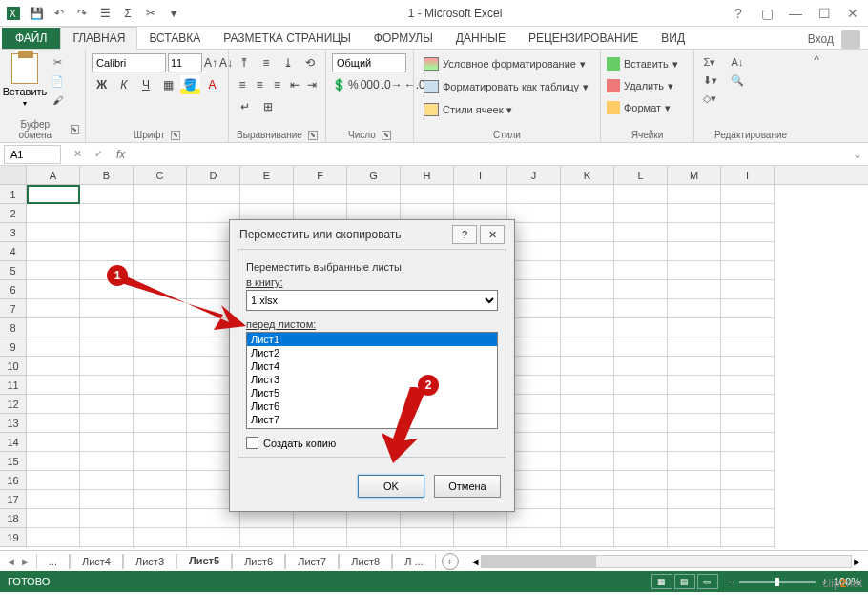  Describe the element at coordinates (267, 63) in the screenshot. I see `align-middle-icon: ≡` at that location.